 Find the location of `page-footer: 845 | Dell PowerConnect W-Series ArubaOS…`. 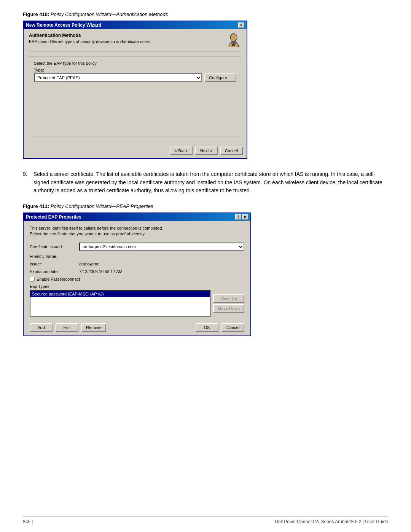

page-footer: 845 | Dell PowerConnect W-Series ArubaOS… is located at coordinates (206, 520).